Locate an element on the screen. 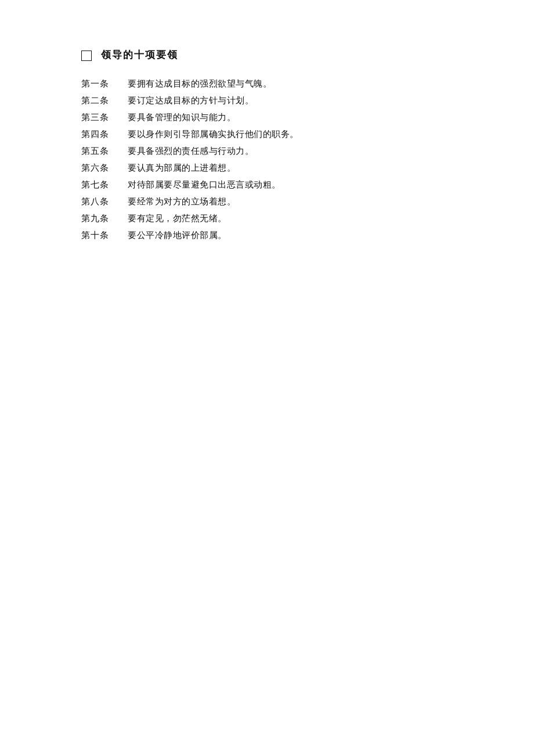  item-content: 要认真为部属的上进着想。 is located at coordinates (290, 168).